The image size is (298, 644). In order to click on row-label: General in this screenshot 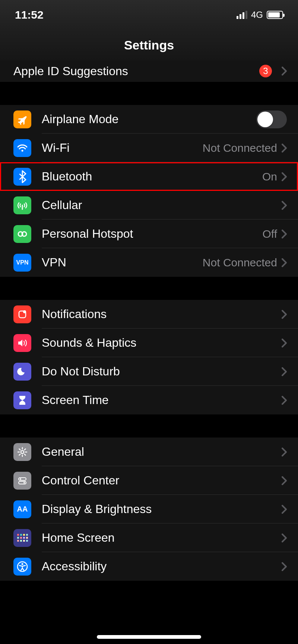, I will do `click(162, 452)`.